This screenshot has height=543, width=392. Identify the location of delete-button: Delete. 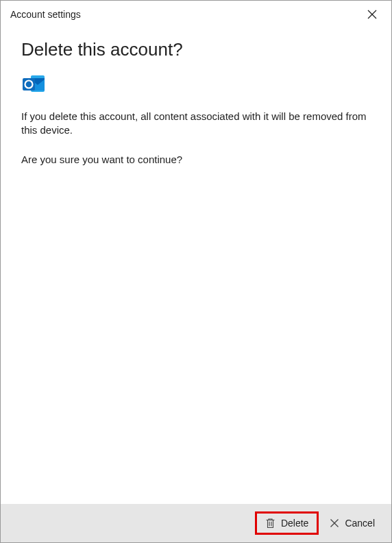
(286, 523).